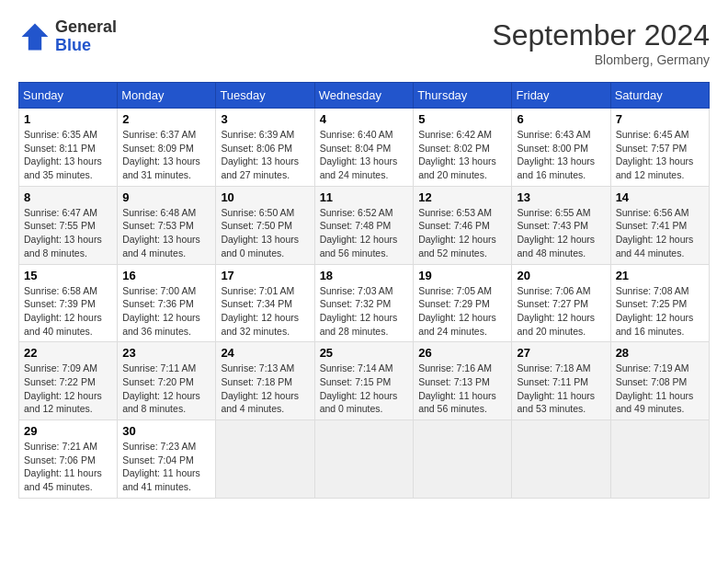 This screenshot has height=563, width=728. I want to click on day-number: 27, so click(561, 353).